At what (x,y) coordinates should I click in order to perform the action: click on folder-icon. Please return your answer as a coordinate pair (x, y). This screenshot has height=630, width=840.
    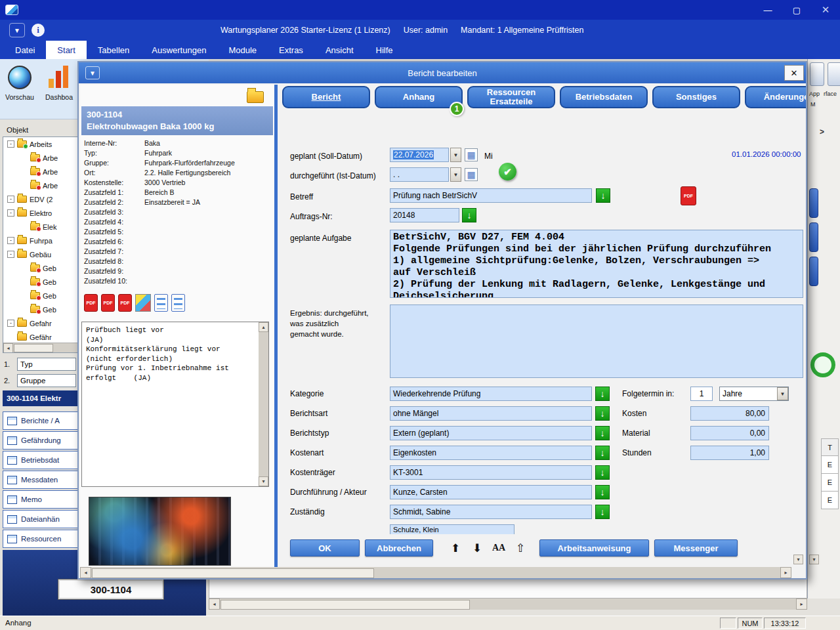
    Looking at the image, I should click on (255, 97).